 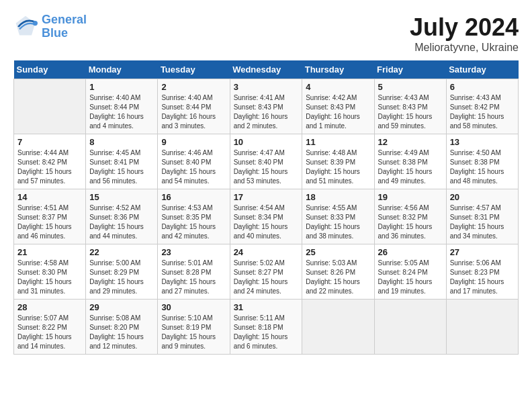 I want to click on day-info: Sunrise: 4:44 AMSunset: 8:42 PMDaylight:…, so click(x=50, y=167).